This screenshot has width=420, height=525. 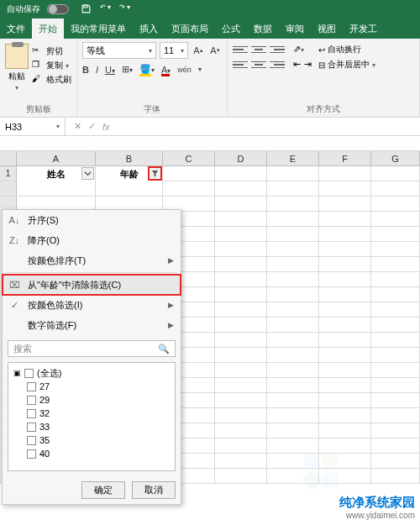 What do you see at coordinates (154, 491) in the screenshot?
I see `cancel-button: 取消` at bounding box center [154, 491].